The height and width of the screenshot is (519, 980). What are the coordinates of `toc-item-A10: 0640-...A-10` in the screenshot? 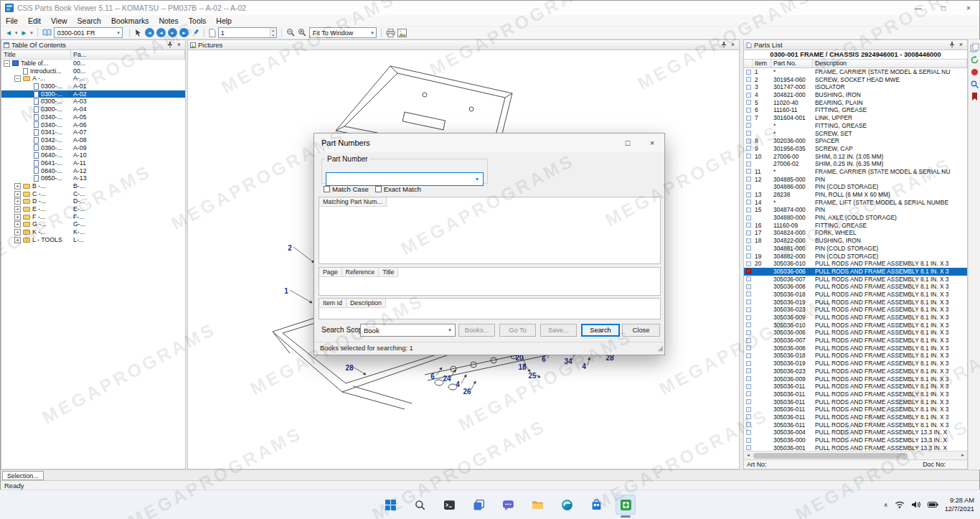 It's located at (93, 155).